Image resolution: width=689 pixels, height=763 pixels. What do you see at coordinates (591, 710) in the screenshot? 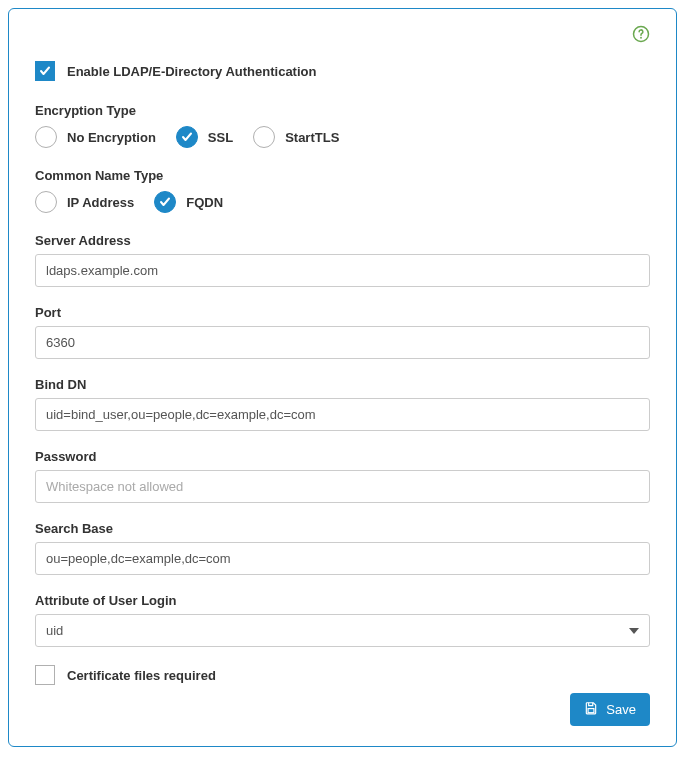
I see `save-icon` at bounding box center [591, 710].